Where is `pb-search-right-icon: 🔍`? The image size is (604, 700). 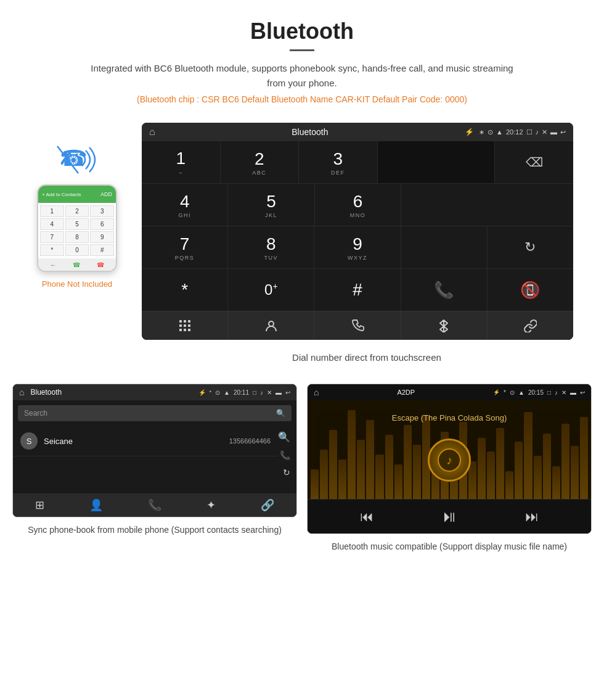 pb-search-right-icon: 🔍 is located at coordinates (284, 437).